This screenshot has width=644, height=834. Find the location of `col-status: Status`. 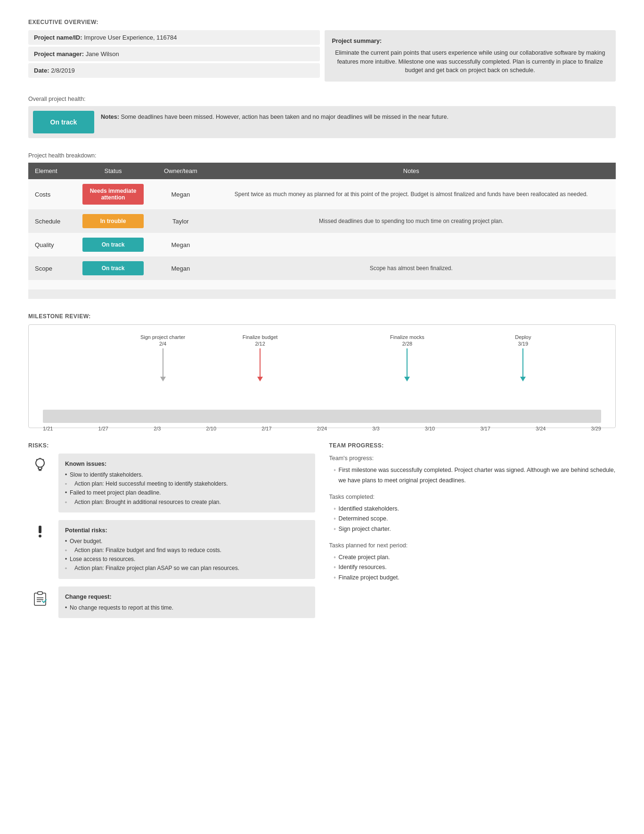

col-status: Status is located at coordinates (113, 171).